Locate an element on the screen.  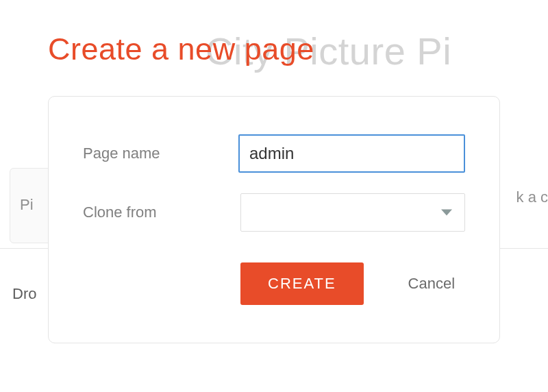
page-name-row: Page name is located at coordinates (274, 154).